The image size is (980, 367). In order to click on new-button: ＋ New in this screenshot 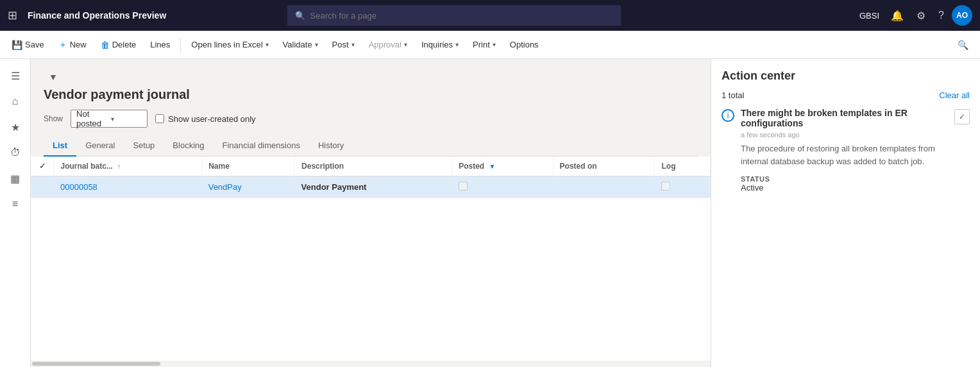, I will do `click(72, 45)`.